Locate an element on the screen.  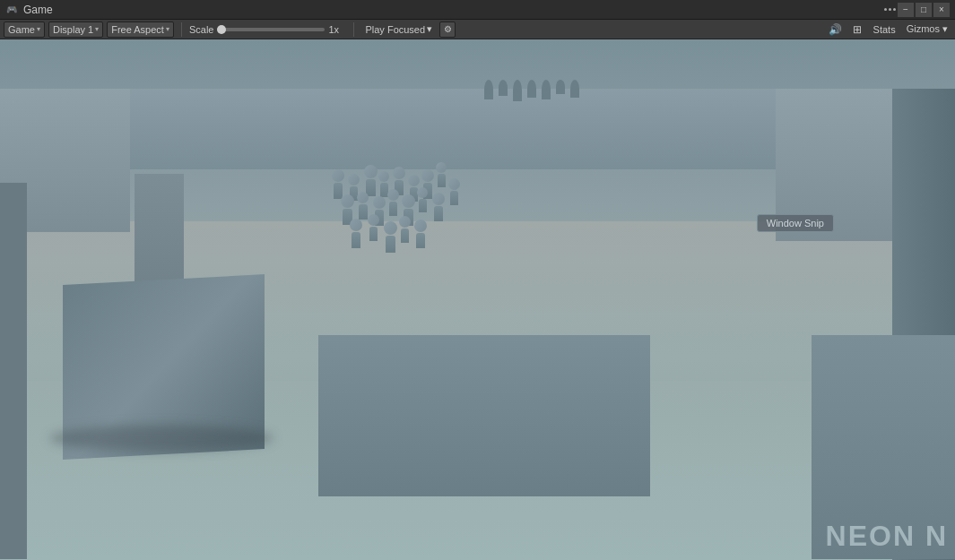
settings-icon: ⚙ is located at coordinates (447, 30).